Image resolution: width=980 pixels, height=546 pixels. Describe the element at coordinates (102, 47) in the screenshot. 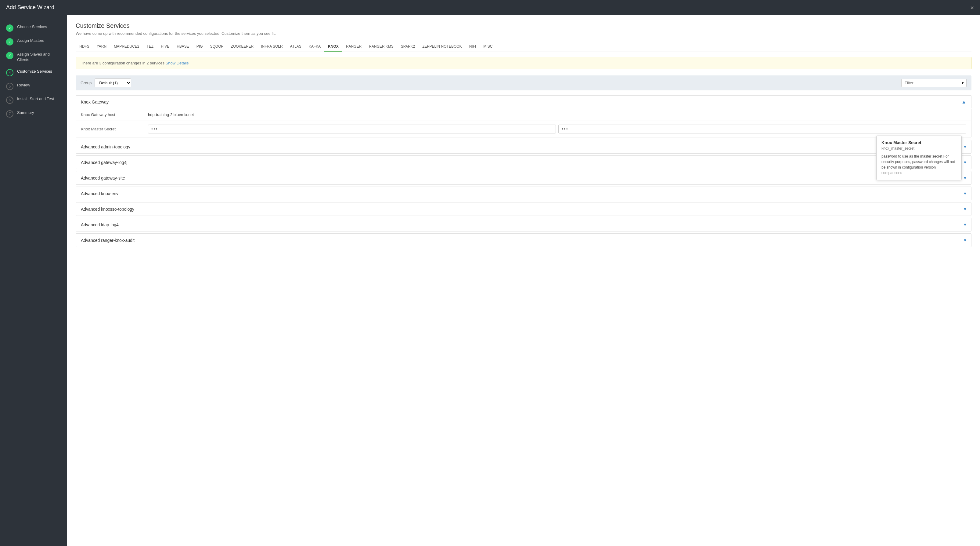

I see `tab-yarn: YARN` at that location.